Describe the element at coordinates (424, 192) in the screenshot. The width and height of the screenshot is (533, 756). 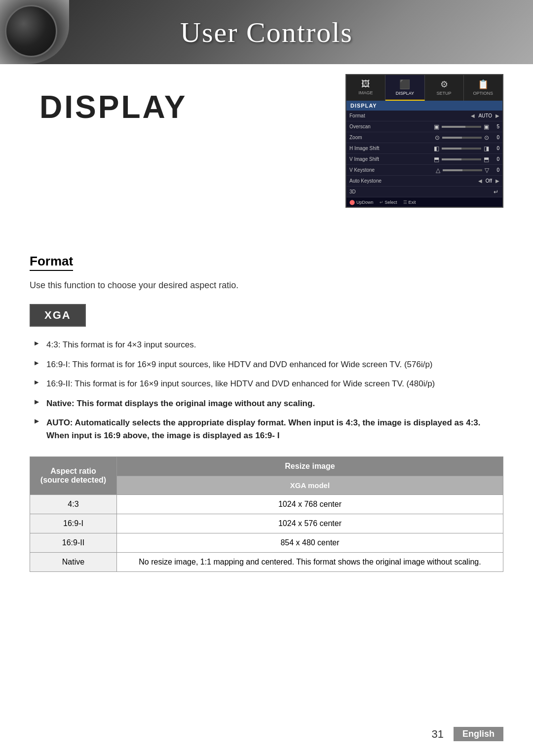
I see `osd-row-3d: 3D ↵` at that location.